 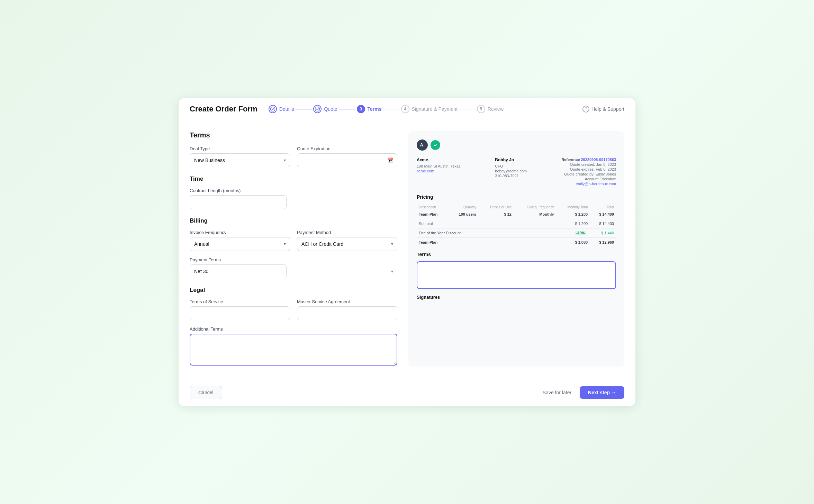 What do you see at coordinates (433, 242) in the screenshot?
I see `team-plan-final-label: Team Plan` at bounding box center [433, 242].